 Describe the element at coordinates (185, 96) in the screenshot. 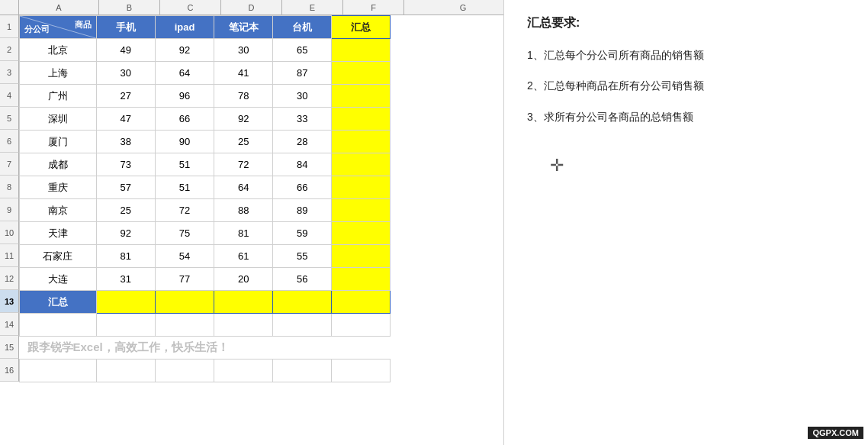

I see `cell-c4: 96` at that location.